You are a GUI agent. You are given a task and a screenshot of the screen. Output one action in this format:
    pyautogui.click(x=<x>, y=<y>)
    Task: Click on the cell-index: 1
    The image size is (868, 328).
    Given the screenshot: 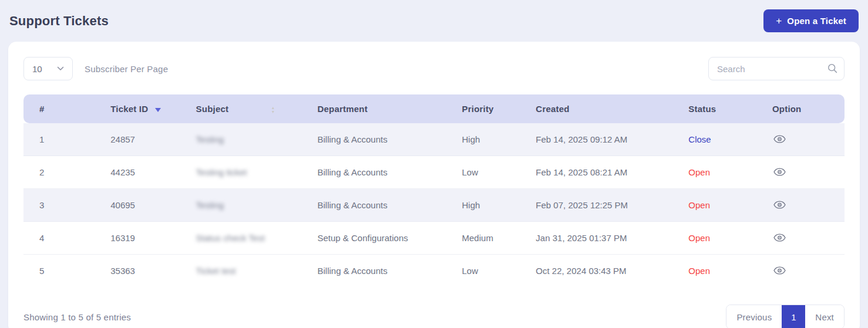 What is the action you would take?
    pyautogui.click(x=63, y=140)
    